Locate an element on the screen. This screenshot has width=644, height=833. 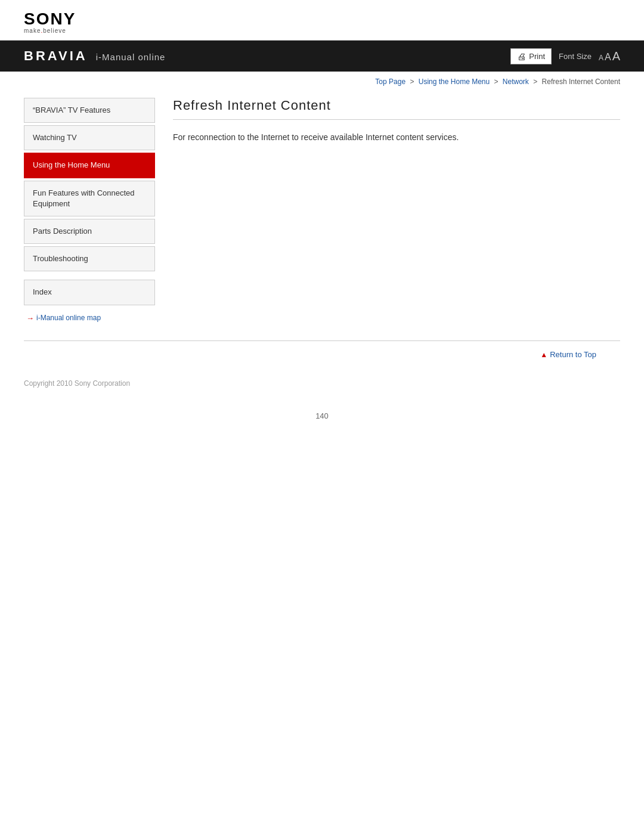
sony-logo: SONY is located at coordinates (322, 19).